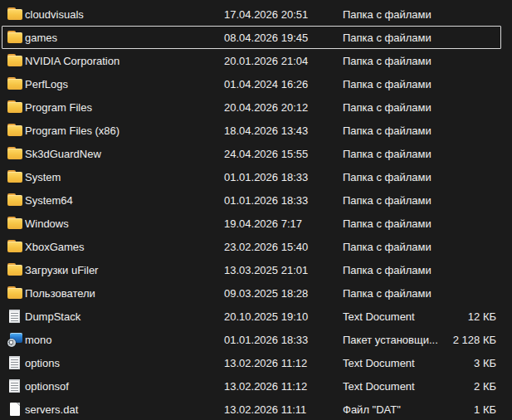 The width and height of the screenshot is (512, 420). What do you see at coordinates (284, 410) in the screenshot?
I see `modified-date: 13.02.2026 11:11` at bounding box center [284, 410].